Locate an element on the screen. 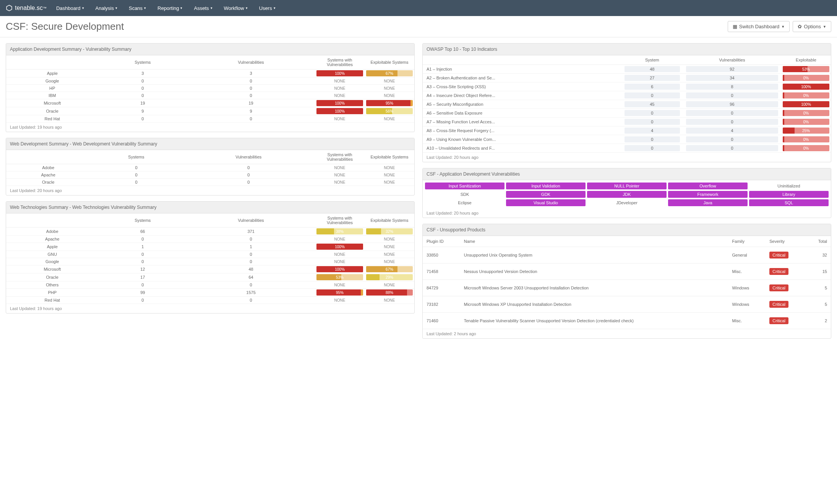 The width and height of the screenshot is (837, 504). nav-item-workflow: Workflow▾ is located at coordinates (236, 8).